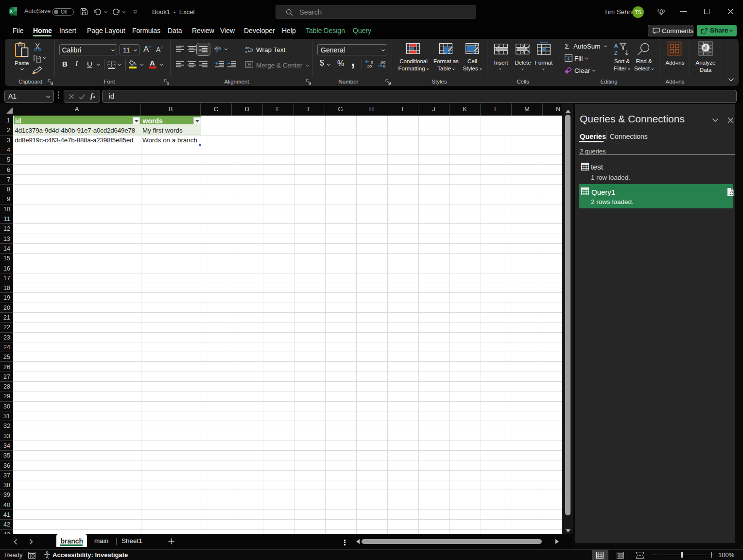 This screenshot has width=743, height=560. I want to click on svg-text: c, so click(246, 51).